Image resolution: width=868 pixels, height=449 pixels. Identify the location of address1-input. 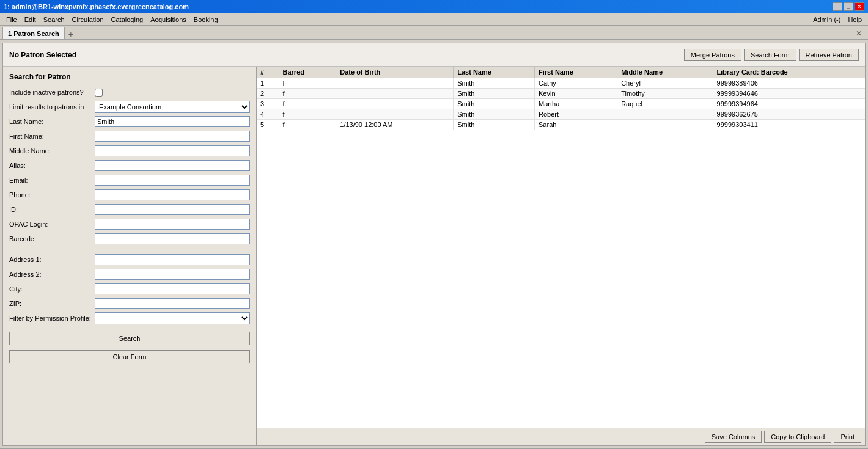
(172, 260).